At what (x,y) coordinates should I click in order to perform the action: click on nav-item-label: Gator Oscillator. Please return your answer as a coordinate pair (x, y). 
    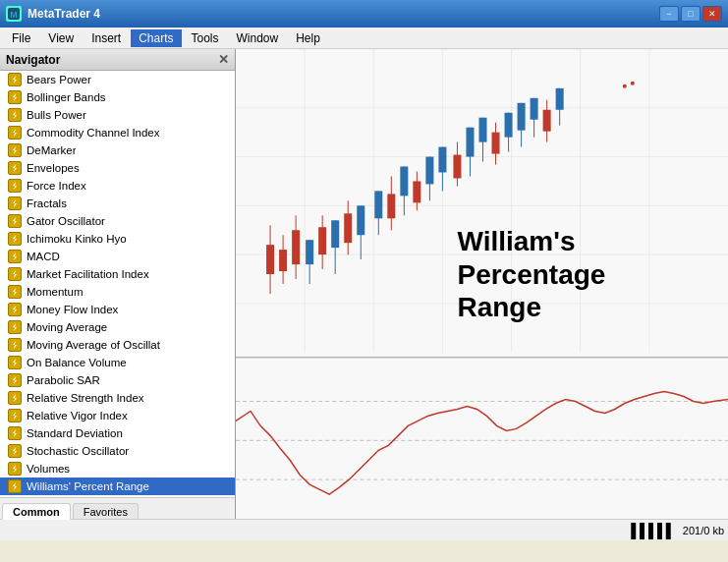
    Looking at the image, I should click on (66, 221).